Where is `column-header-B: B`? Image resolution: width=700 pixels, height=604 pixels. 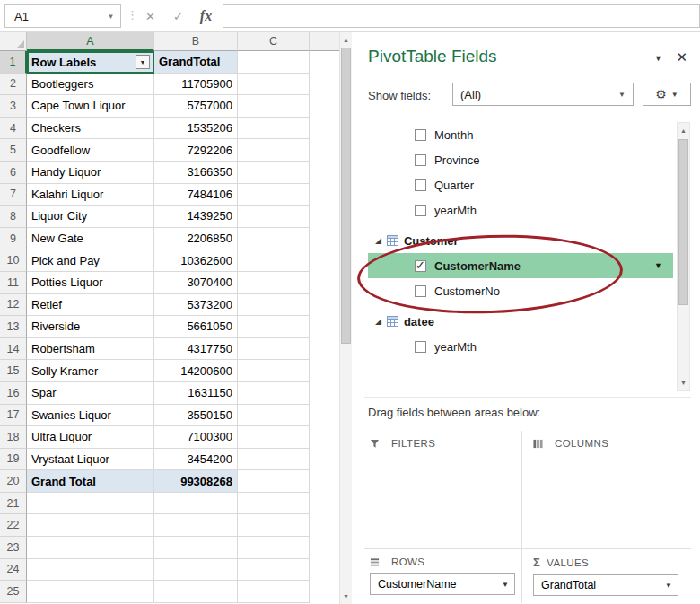
column-header-B: B is located at coordinates (196, 41).